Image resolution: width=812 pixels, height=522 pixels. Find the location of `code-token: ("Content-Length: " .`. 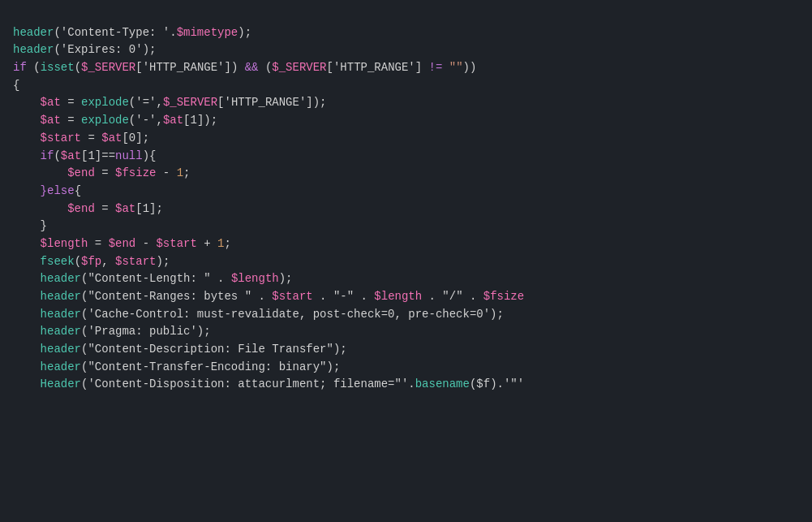

code-token: ("Content-Length: " . is located at coordinates (156, 278).